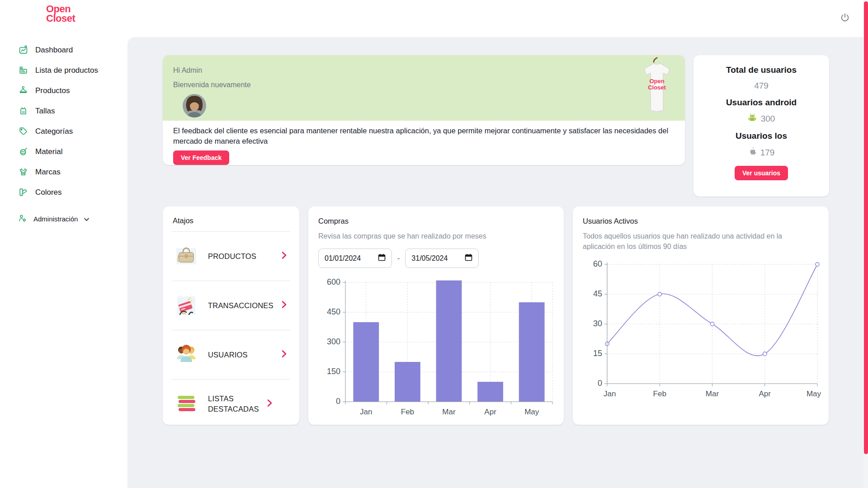  What do you see at coordinates (61, 14) in the screenshot?
I see `brand-logo: Open Closet` at bounding box center [61, 14].